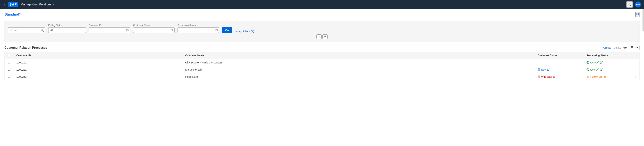 Image resolution: width=644 pixels, height=146 pixels. What do you see at coordinates (608, 55) in the screenshot?
I see `col-header-processing-status: Processing Status` at bounding box center [608, 55].